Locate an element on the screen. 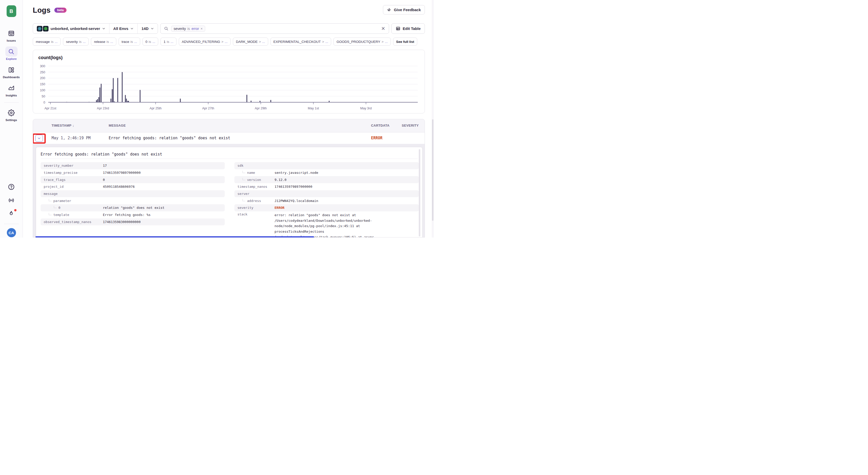 The width and height of the screenshot is (868, 475). detail-row-address: addressJ12PWN42YQ.localdomain is located at coordinates (327, 201).